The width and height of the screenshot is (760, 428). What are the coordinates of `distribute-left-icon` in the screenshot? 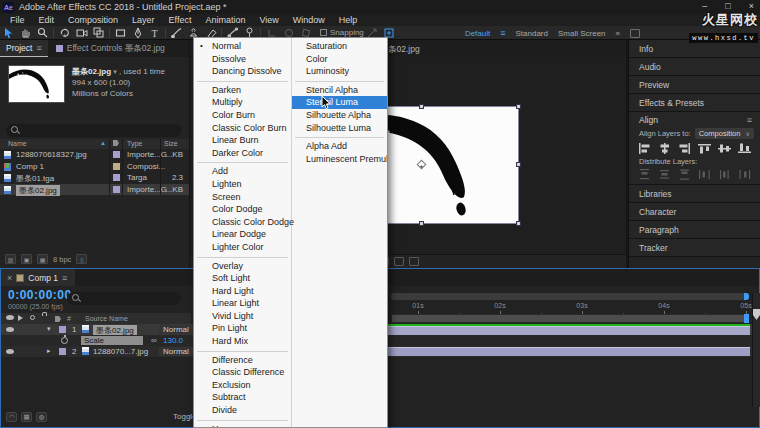 It's located at (704, 174).